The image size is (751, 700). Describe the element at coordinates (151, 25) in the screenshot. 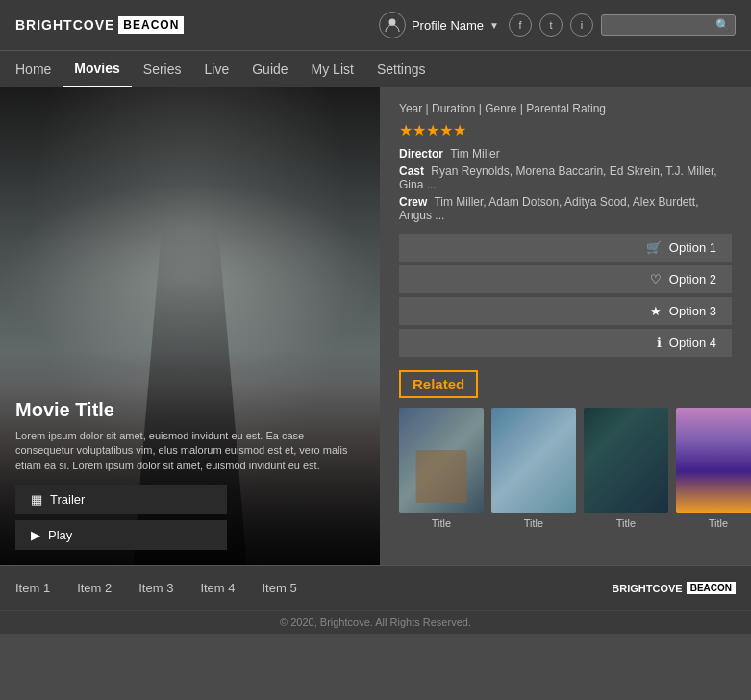

I see `logo-beacon-text: BEACON` at that location.